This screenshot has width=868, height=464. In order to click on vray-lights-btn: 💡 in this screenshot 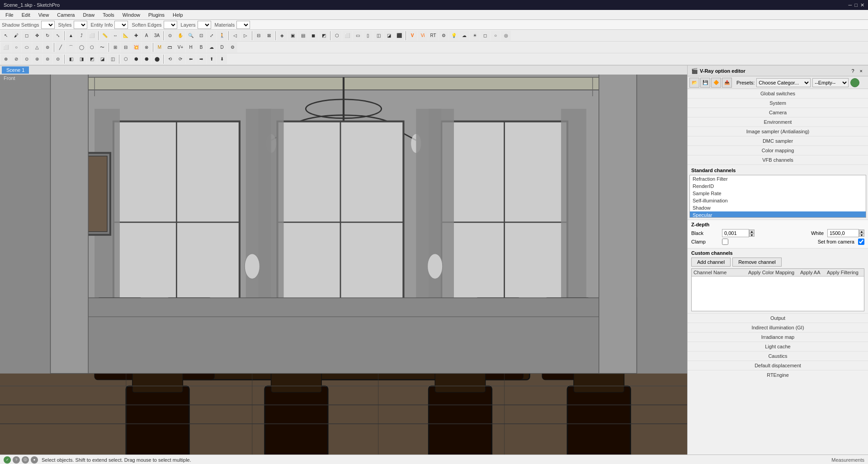, I will do `click(454, 36)`.